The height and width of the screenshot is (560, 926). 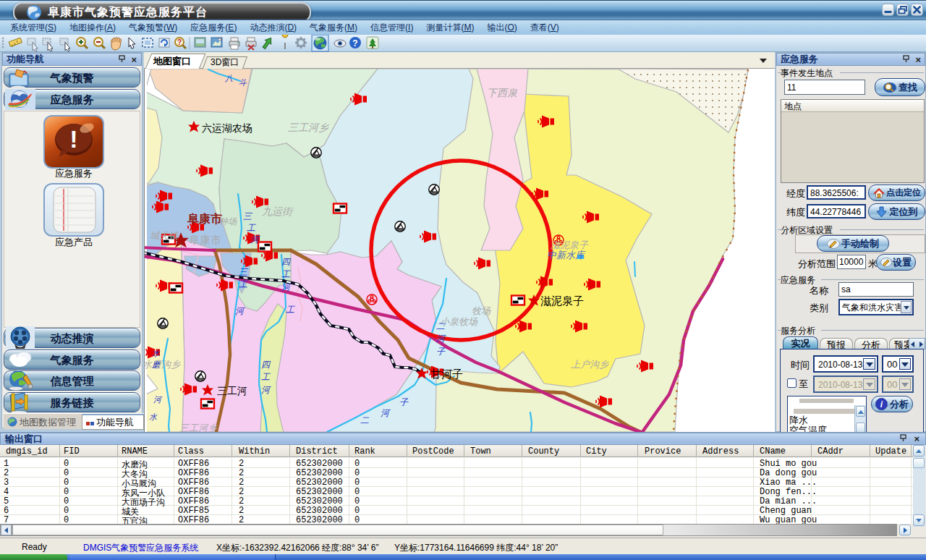 What do you see at coordinates (227, 128) in the screenshot?
I see `svg-text: 六运湖农场` at bounding box center [227, 128].